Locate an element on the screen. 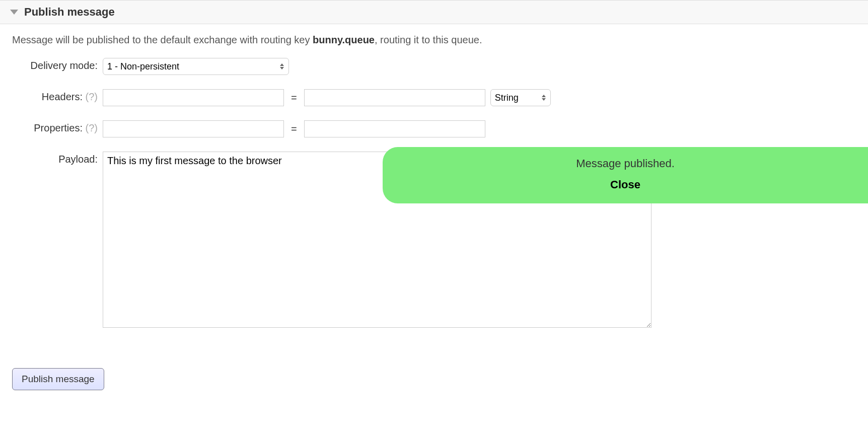  publish-button: Publish message is located at coordinates (58, 379).